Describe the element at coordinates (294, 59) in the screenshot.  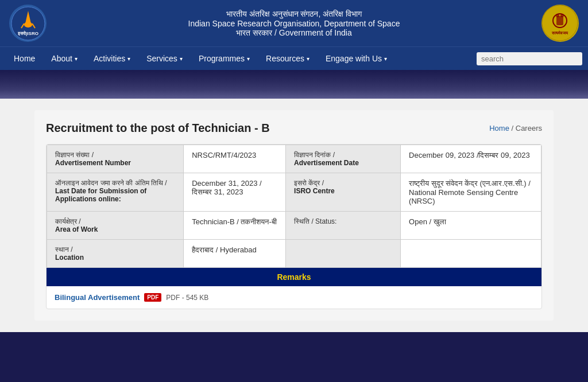
I see `main-navbar: Home About ▾ Activities ▾ Services ▾ Pro…` at that location.